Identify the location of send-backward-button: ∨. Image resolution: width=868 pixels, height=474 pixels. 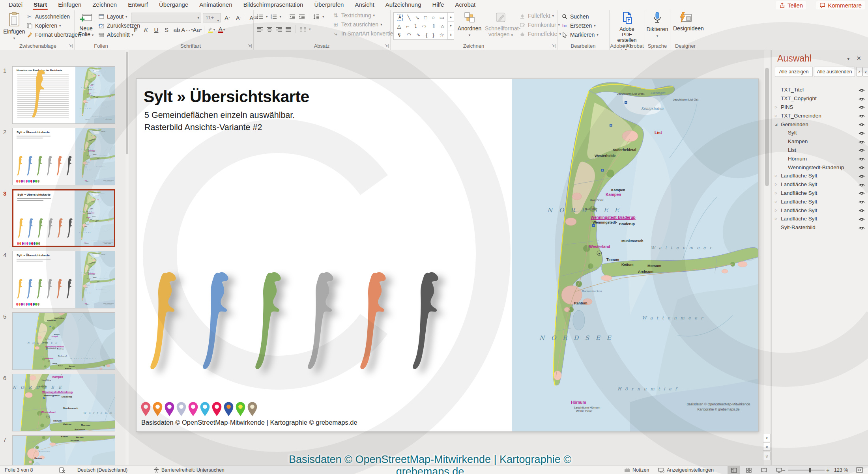
(865, 72).